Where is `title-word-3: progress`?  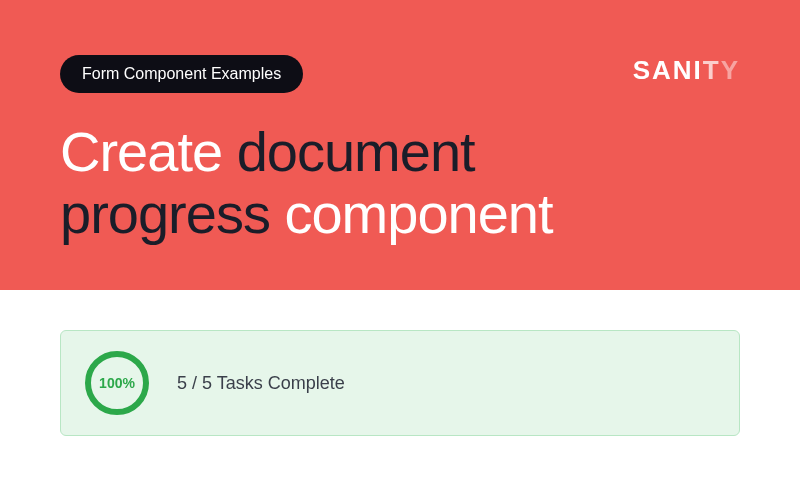
title-word-3: progress is located at coordinates (165, 214).